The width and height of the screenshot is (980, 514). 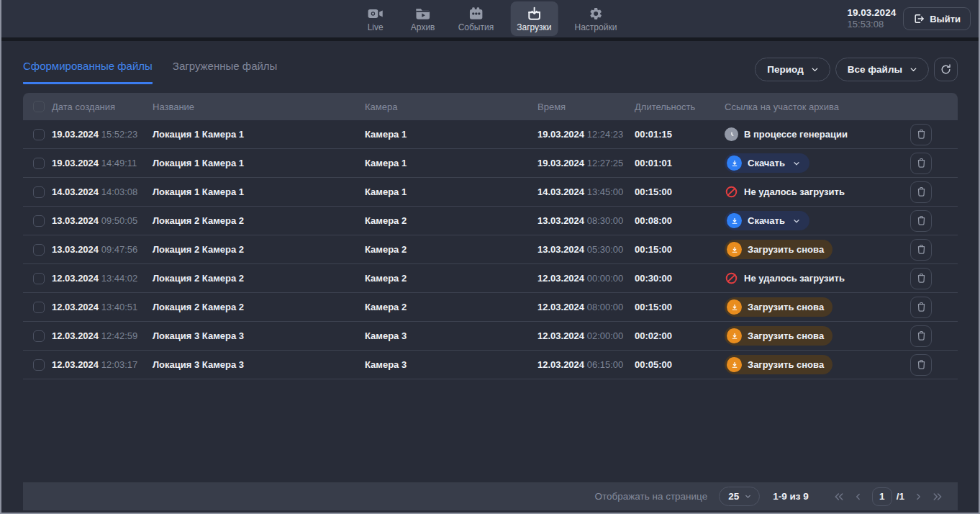 What do you see at coordinates (491, 365) in the screenshot?
I see `table-row: 12.03.2024 12:03:17 Локация 3 Камера 3 К…` at bounding box center [491, 365].